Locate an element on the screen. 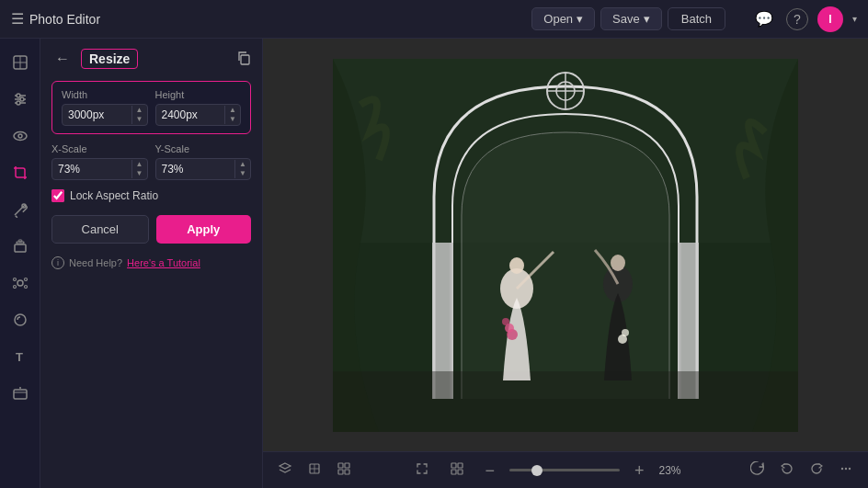  tutorial-link: Here's a Tutorial is located at coordinates (164, 263).